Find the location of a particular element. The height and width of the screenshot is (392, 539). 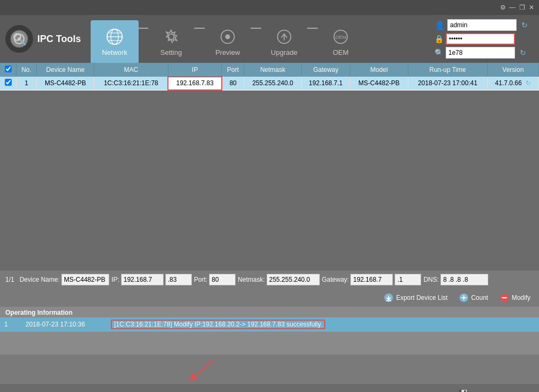

svg-text: OEM is located at coordinates (341, 37).